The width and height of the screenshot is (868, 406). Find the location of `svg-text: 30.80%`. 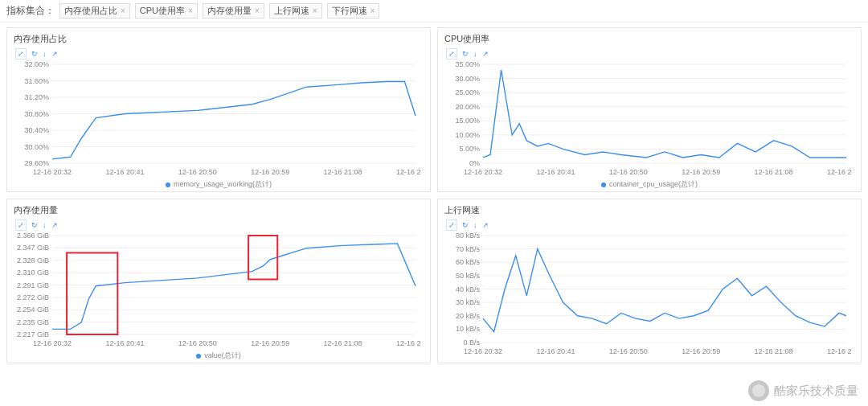

svg-text: 30.80% is located at coordinates (37, 114).